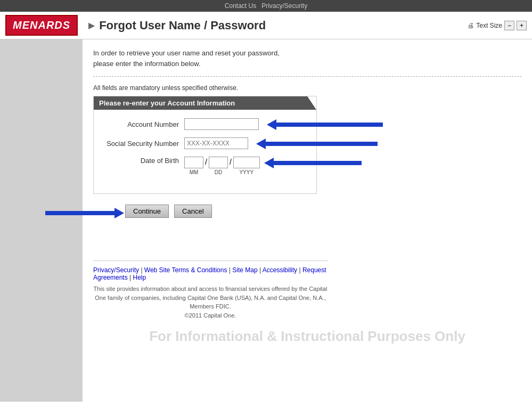 Image resolution: width=532 pixels, height=407 pixels. I want to click on spacer, so click(307, 245).